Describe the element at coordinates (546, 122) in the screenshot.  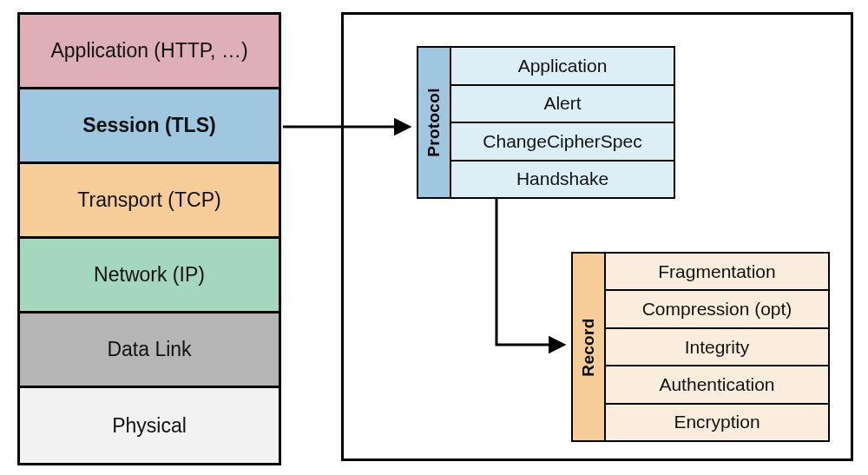
I see `protocol-group: Protocol Application Alert ChangeCipherS…` at that location.